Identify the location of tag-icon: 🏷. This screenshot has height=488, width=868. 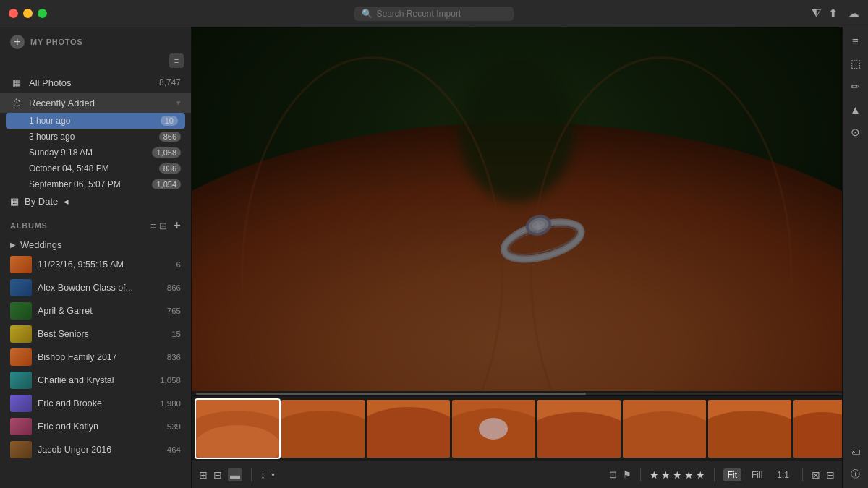
(856, 453).